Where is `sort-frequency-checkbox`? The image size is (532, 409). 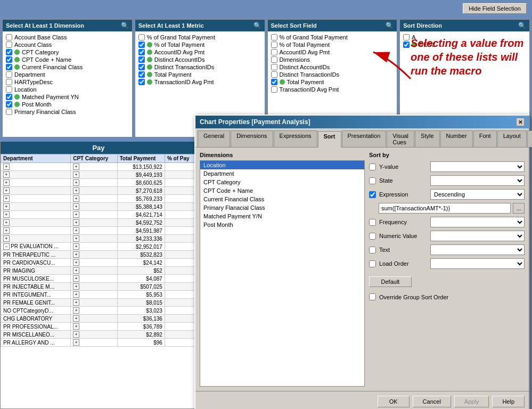
sort-frequency-checkbox is located at coordinates (373, 223).